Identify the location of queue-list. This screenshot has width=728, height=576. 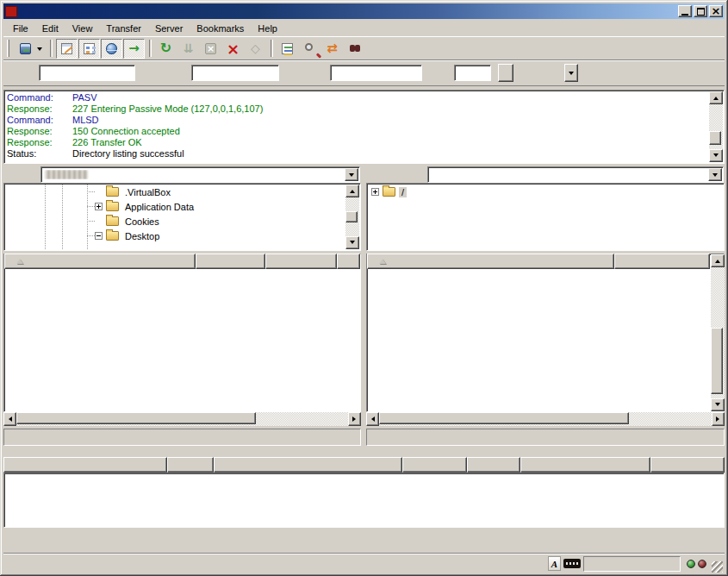
(364, 500).